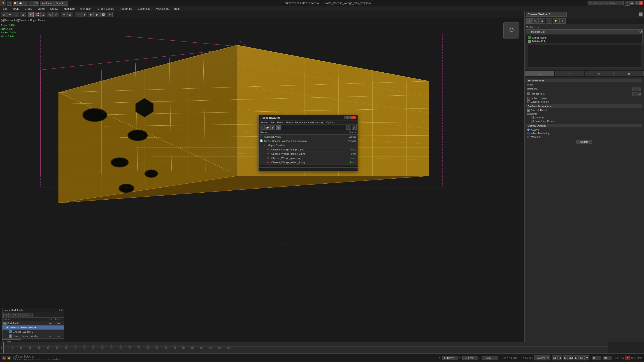  What do you see at coordinates (33, 336) in the screenshot?
I see `layer-row-swiss-cheese-wedge2: □ Swiss_Cheese_Wedge — —` at bounding box center [33, 336].